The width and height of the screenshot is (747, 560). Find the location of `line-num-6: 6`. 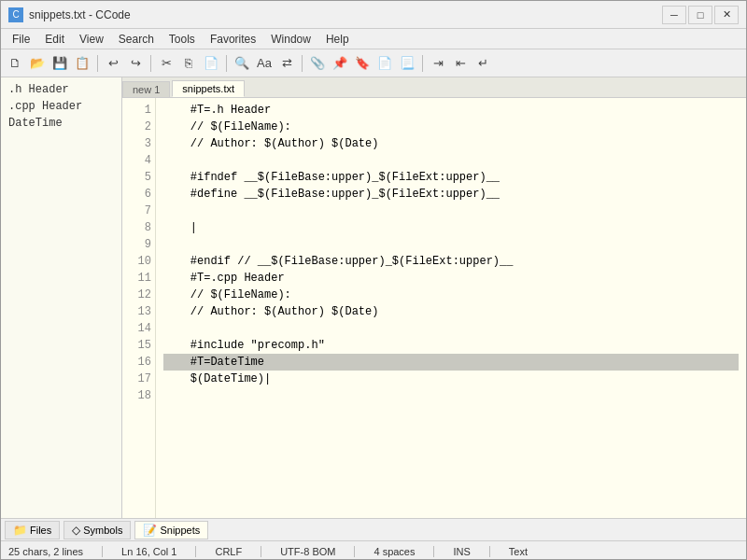

line-num-6: 6 is located at coordinates (138, 194).